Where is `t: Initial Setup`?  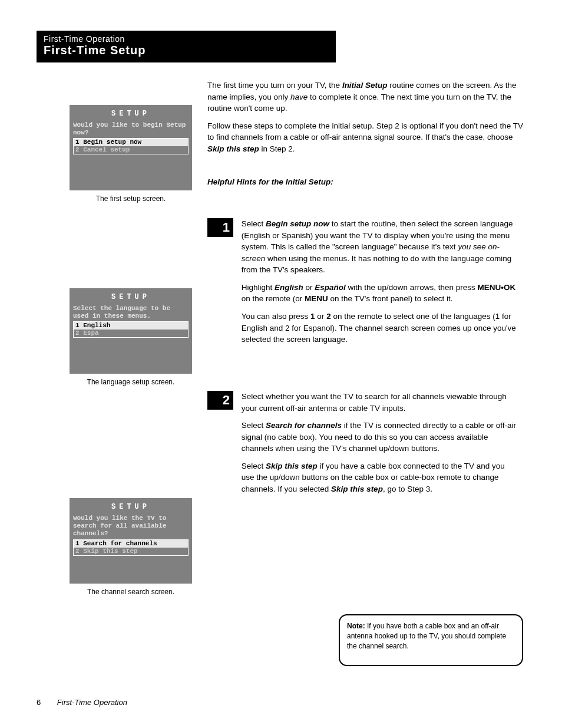 t: Initial Setup is located at coordinates (365, 85).